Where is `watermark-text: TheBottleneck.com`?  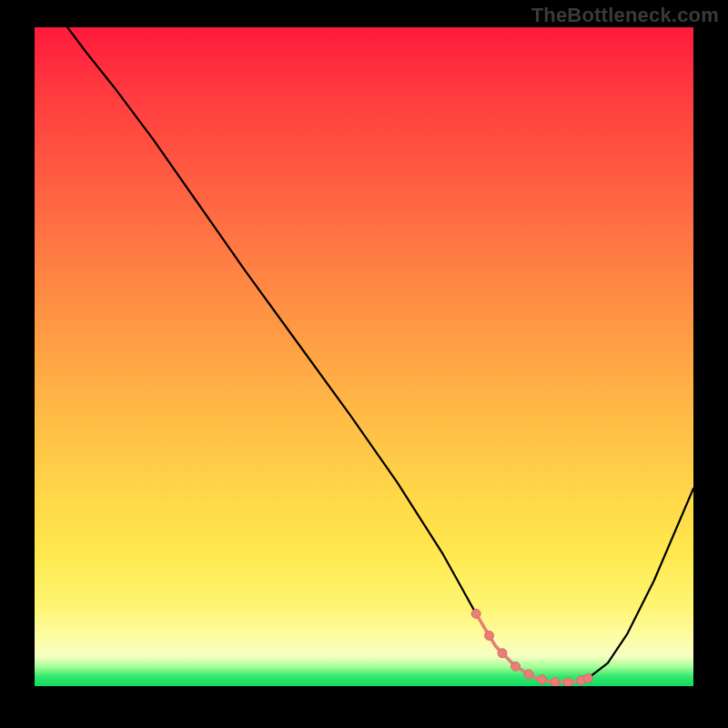 watermark-text: TheBottleneck.com is located at coordinates (625, 15).